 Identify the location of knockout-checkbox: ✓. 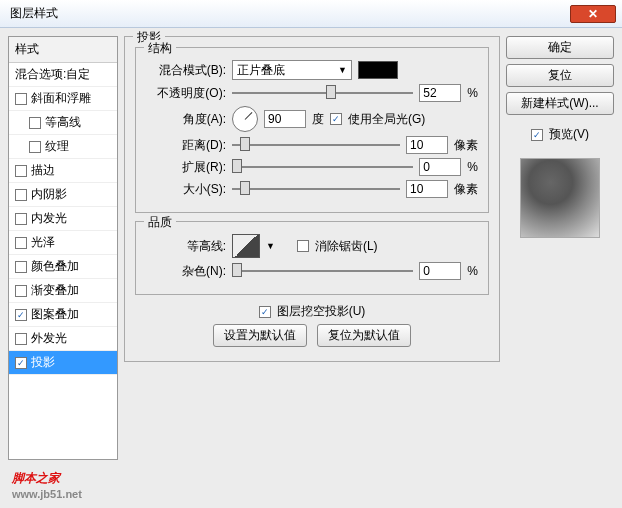
(265, 312).